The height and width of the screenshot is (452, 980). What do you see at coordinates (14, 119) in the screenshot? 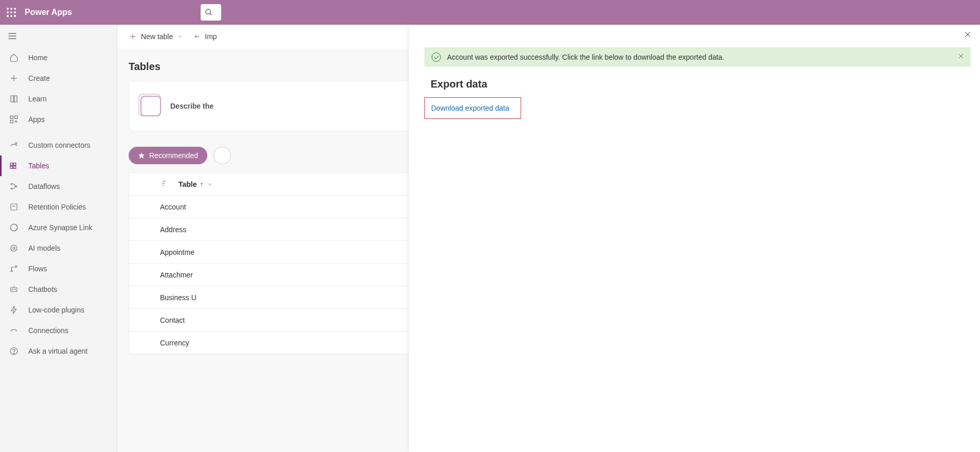
I see `apps-icon` at bounding box center [14, 119].